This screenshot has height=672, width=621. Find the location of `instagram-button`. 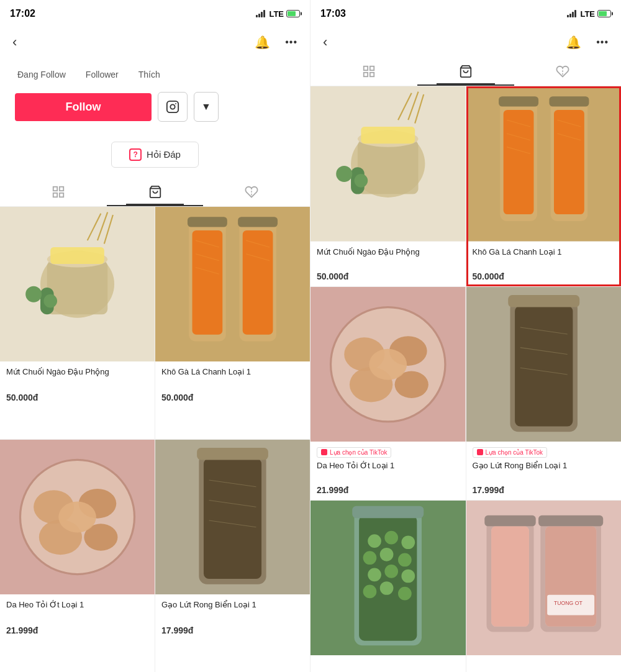

instagram-button is located at coordinates (173, 107).